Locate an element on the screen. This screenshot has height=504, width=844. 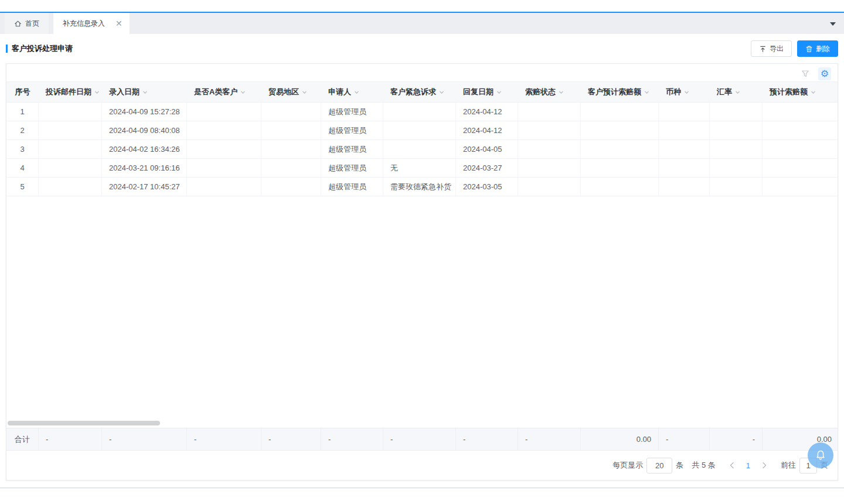
summary-exchange-rate: - is located at coordinates (736, 440).